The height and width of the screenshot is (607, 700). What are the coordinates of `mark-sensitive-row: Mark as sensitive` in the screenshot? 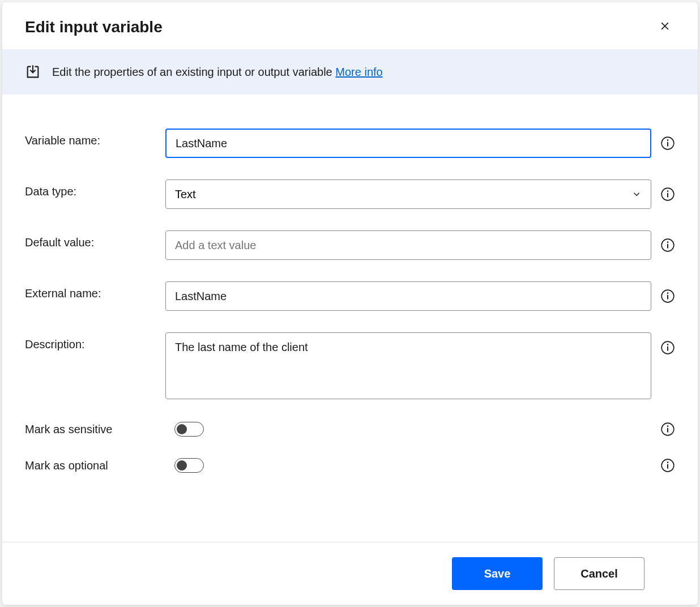 It's located at (350, 429).